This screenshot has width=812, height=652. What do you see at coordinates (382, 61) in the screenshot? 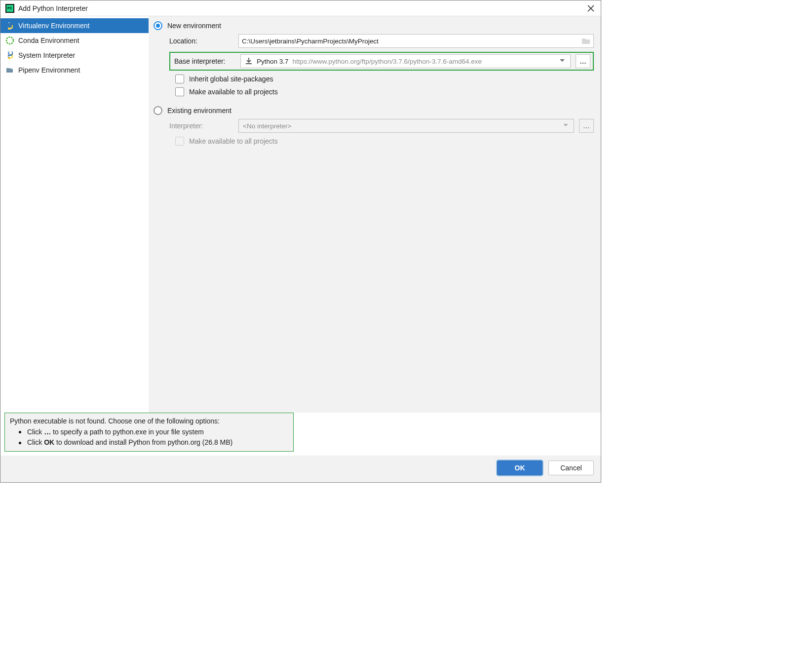
I see `base-interpreter-row: Base interpreter: Python 3.7 https://www…` at bounding box center [382, 61].